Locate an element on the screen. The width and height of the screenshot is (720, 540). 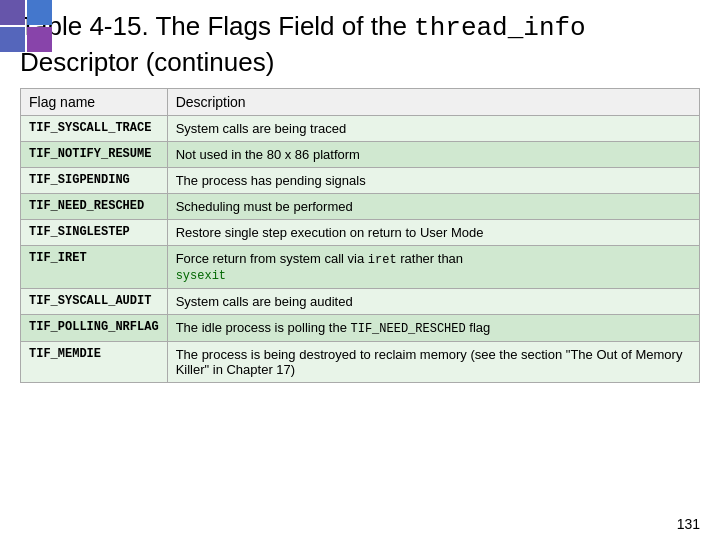
description-cell: Force return from system call via iret r… is located at coordinates (433, 266).